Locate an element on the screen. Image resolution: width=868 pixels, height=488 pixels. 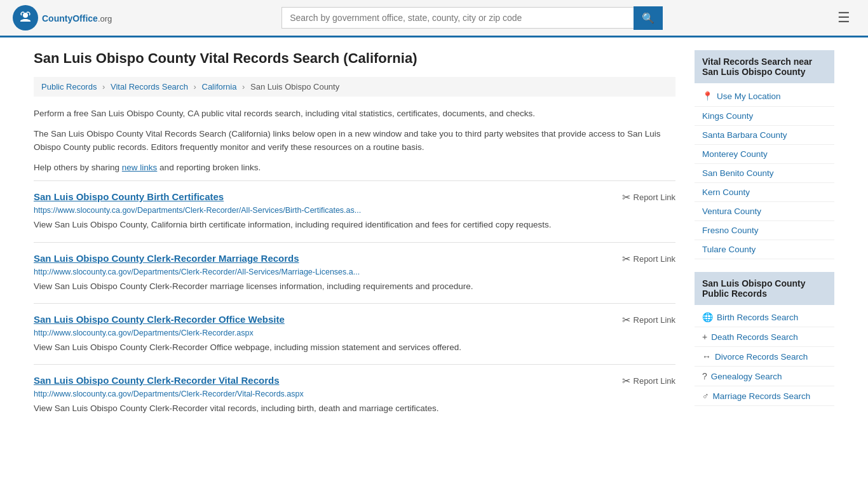
result-header: San Luis Obispo County Clerk-Recorder Of… is located at coordinates (355, 320).